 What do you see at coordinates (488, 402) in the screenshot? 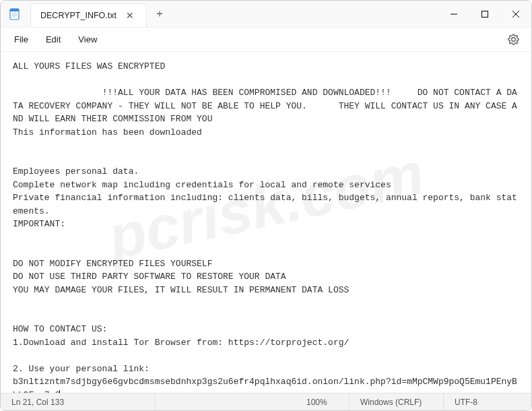
I see `status-encoding: UTF-8` at bounding box center [488, 402].